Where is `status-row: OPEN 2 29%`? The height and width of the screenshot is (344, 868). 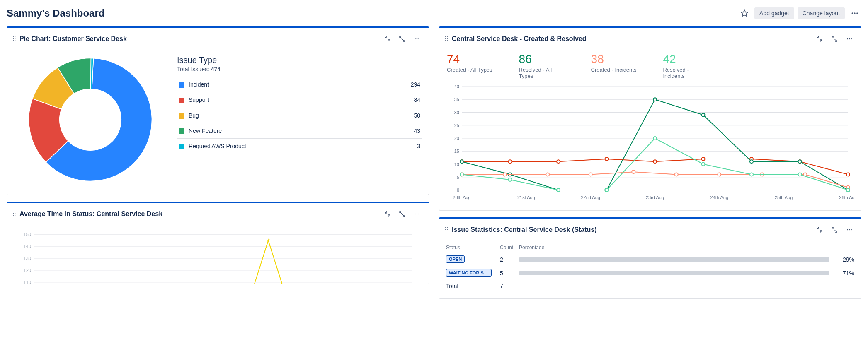 status-row: OPEN 2 29% is located at coordinates (650, 260).